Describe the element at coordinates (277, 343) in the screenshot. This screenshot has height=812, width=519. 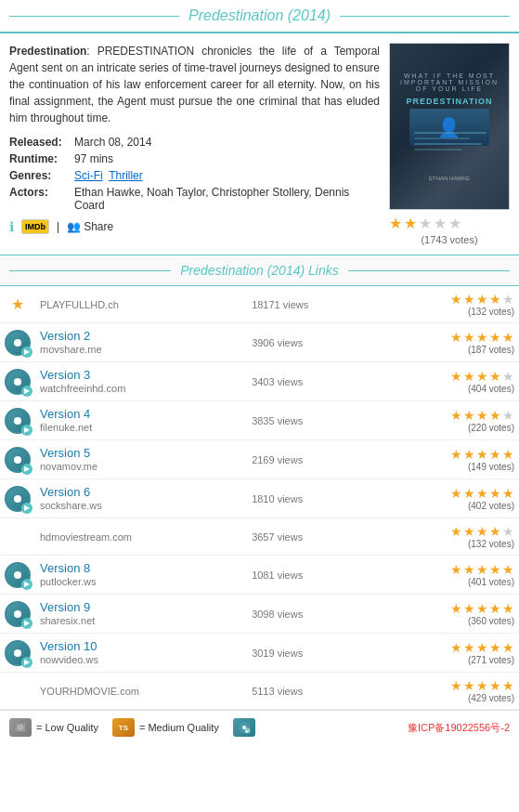
I see `link-views: 3906 views` at that location.